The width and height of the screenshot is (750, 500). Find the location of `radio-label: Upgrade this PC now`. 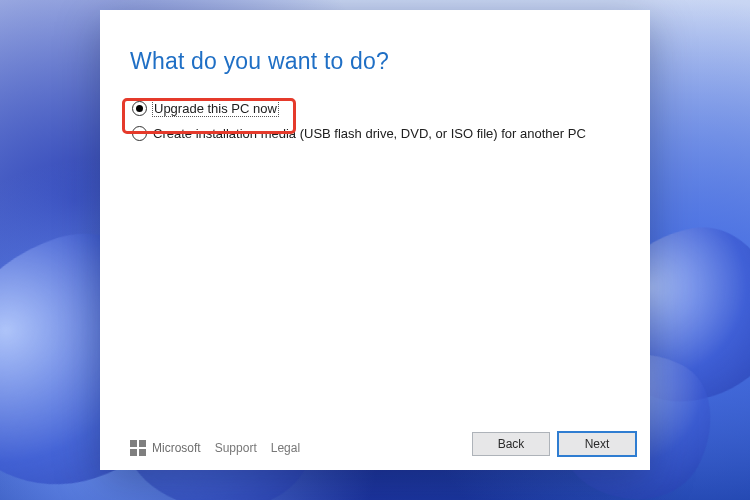

radio-label: Upgrade this PC now is located at coordinates (216, 108).